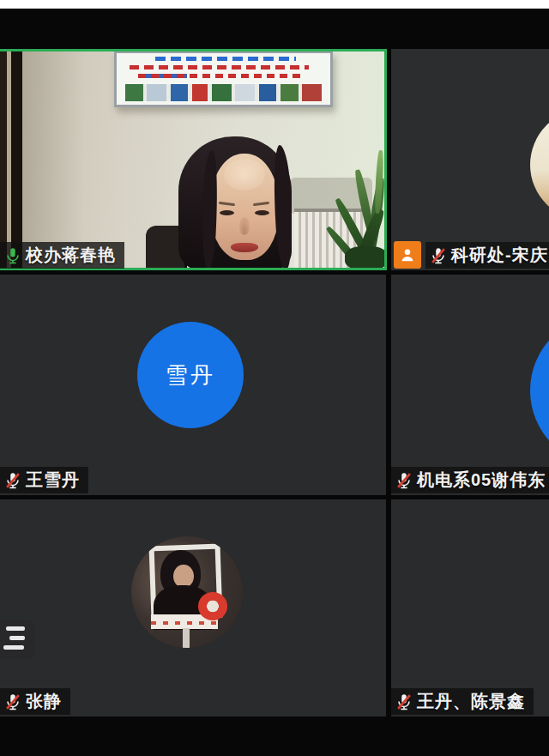  I want to click on participant-tile: 王丹、陈景鑫, so click(470, 608).